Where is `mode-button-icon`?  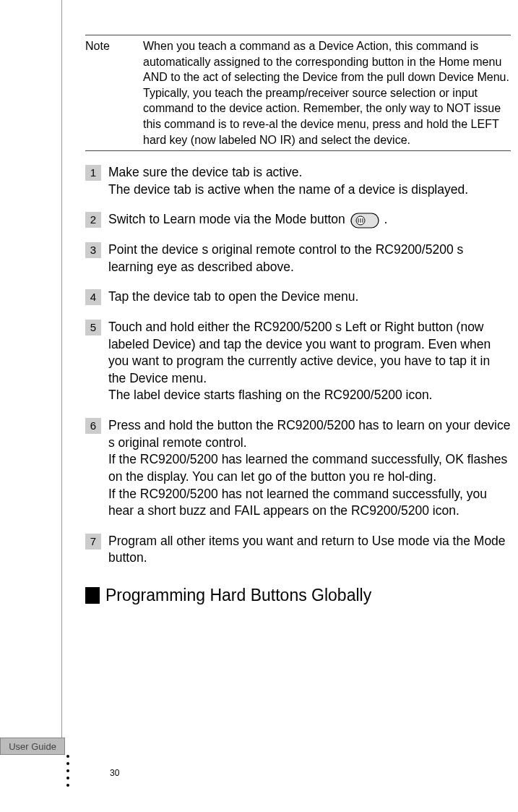 mode-button-icon is located at coordinates (365, 221).